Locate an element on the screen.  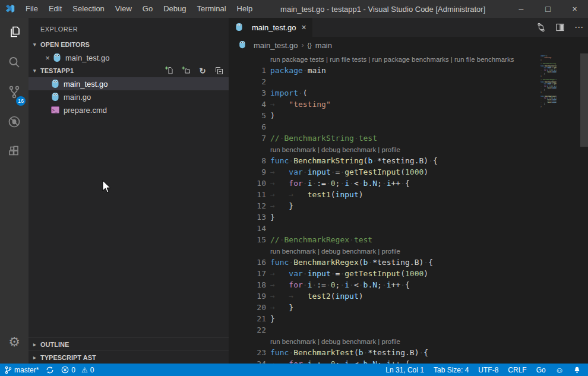
sync-icon is located at coordinates (50, 370).